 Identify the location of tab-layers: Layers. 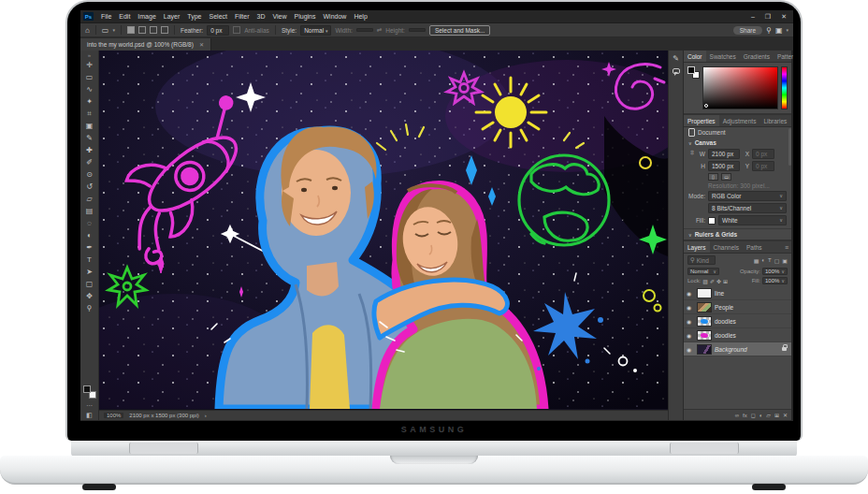
(697, 247).